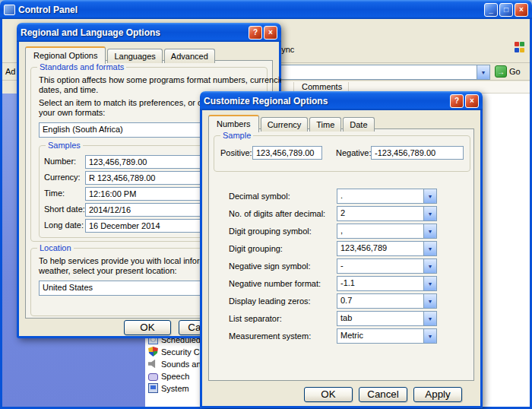  Describe the element at coordinates (255, 319) in the screenshot. I see `list-separator-label: List separator:` at that location.